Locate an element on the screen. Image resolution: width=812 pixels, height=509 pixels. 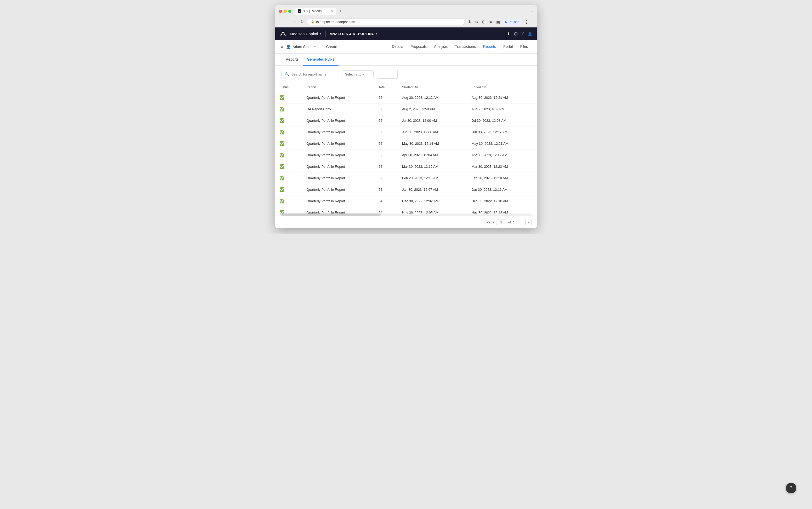
refresh-button: ↻ is located at coordinates (302, 22).